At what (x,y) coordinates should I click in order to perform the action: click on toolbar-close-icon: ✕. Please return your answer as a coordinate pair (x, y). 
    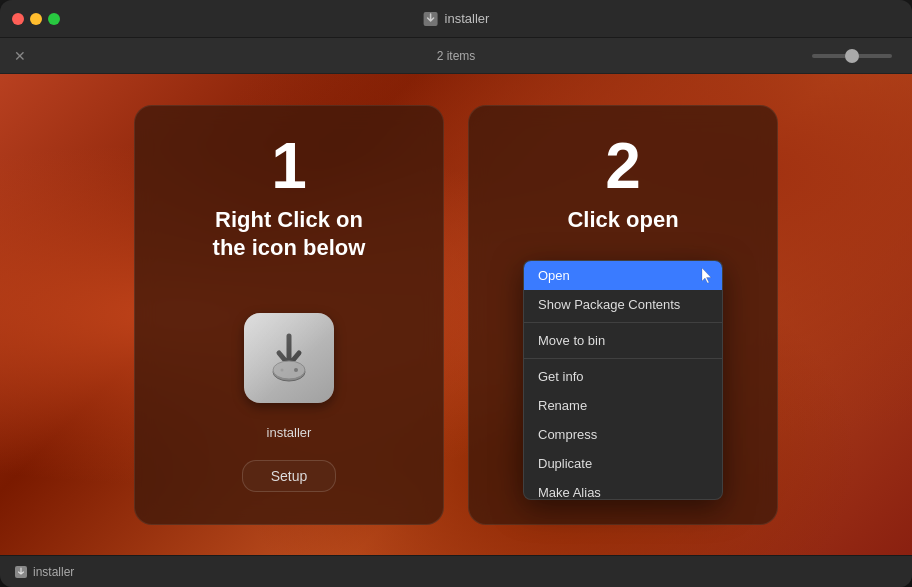
    Looking at the image, I should click on (20, 56).